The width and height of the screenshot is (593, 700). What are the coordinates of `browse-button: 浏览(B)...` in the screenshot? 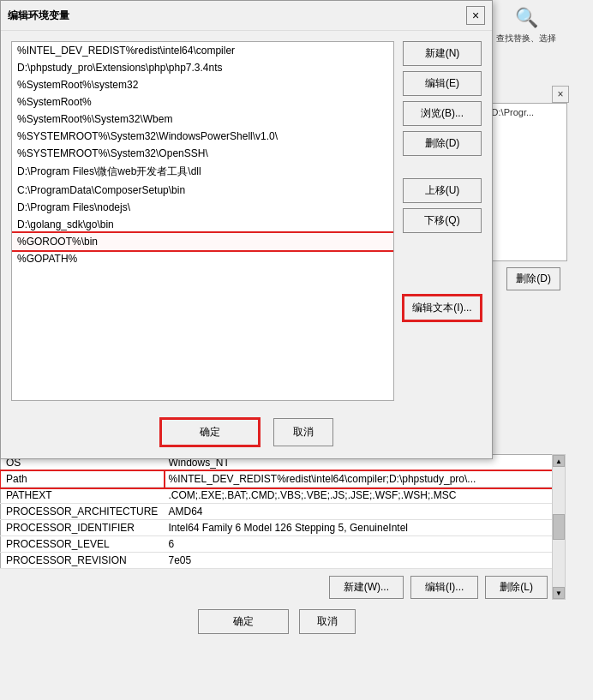 It's located at (442, 113).